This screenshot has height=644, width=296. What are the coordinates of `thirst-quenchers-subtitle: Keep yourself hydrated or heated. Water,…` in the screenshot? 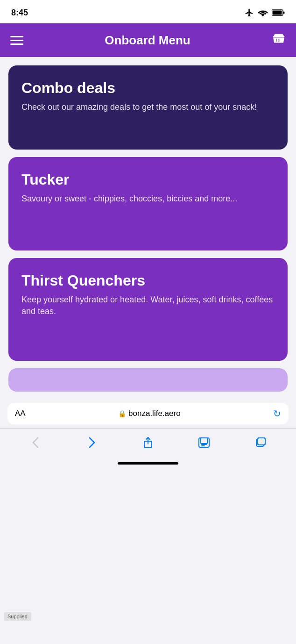 It's located at (148, 306).